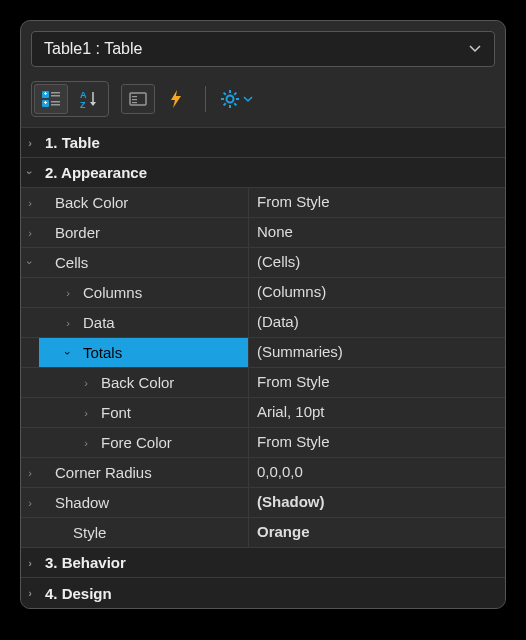 Image resolution: width=526 pixels, height=640 pixels. I want to click on view-mode-group: A Z, so click(70, 99).